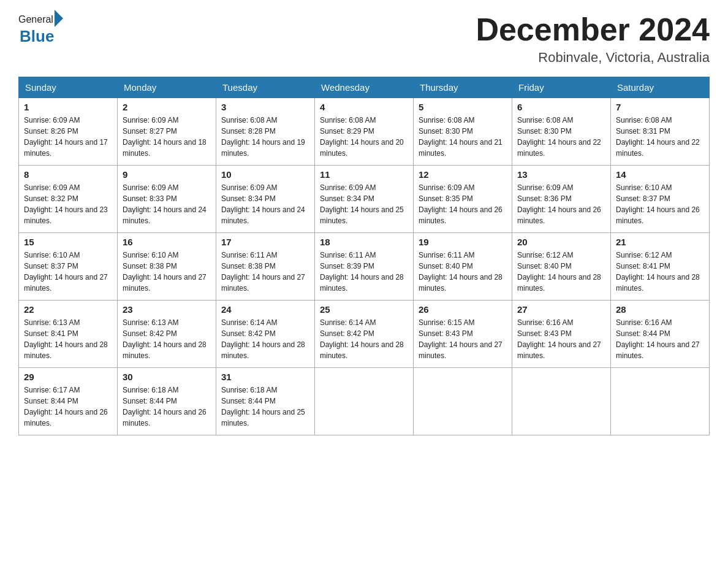 Image resolution: width=728 pixels, height=563 pixels. Describe the element at coordinates (559, 272) in the screenshot. I see `day-info: Sunrise: 6:12 AMSunset: 8:40 PMDaylight:…` at that location.